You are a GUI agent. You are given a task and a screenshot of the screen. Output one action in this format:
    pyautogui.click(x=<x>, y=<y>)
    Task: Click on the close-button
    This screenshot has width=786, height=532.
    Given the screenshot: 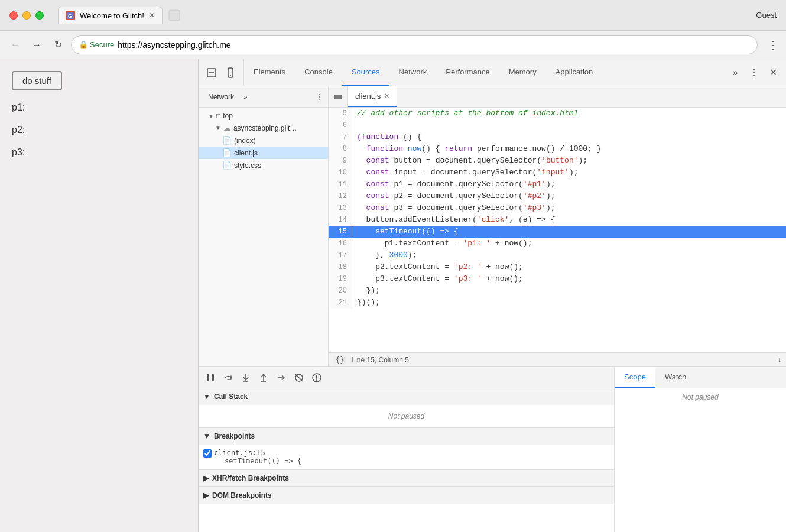 What is the action you would take?
    pyautogui.click(x=14, y=15)
    